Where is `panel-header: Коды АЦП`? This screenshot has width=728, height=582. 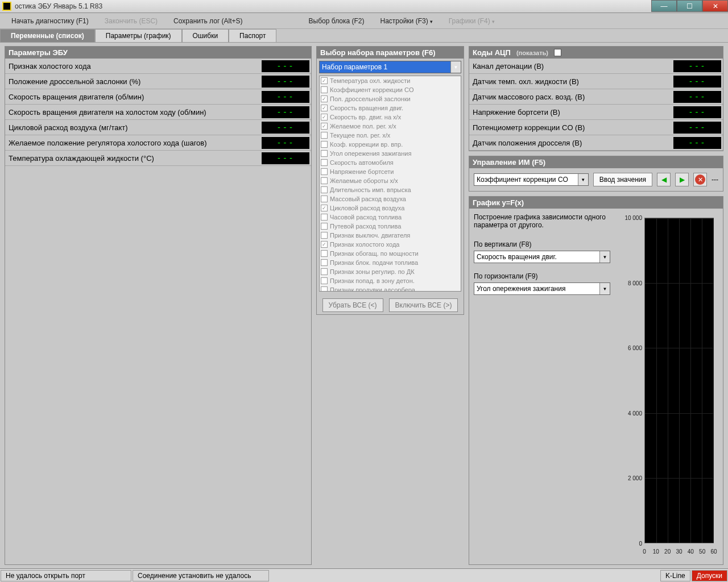 panel-header: Коды АЦП is located at coordinates (491, 52).